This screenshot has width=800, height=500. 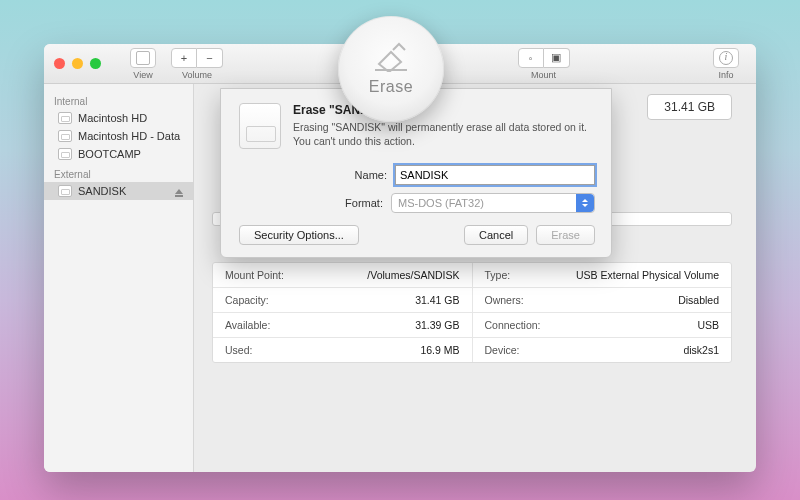 I want to click on info-value: /Volumes/SANDISK, so click(x=413, y=275).